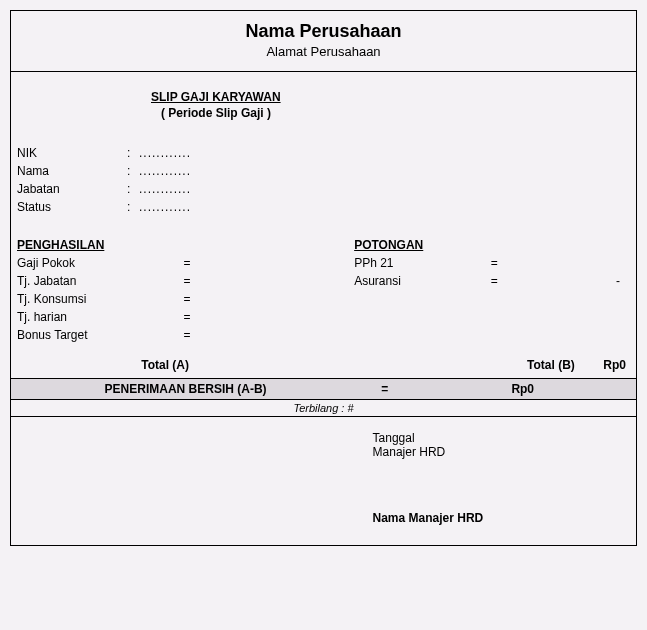  I want to click on signature-name: Nama Manajer HRD, so click(502, 518).